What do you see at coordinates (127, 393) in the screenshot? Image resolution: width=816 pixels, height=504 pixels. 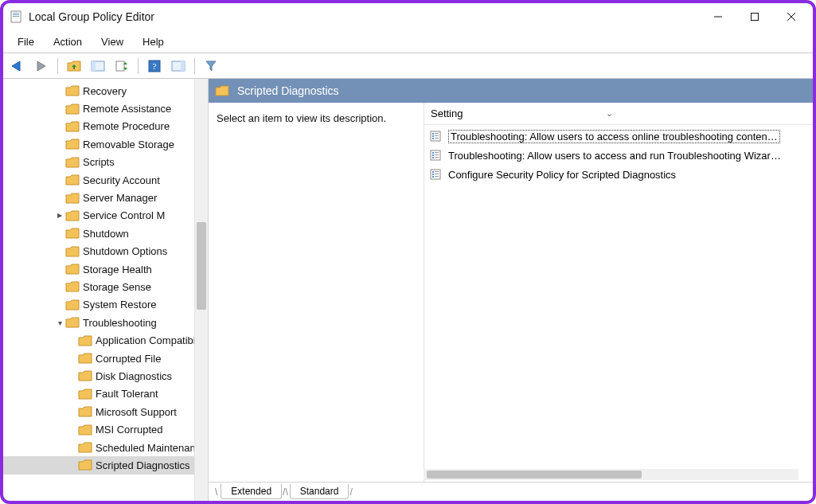 I see `tree-item-label: Fault Tolerant` at bounding box center [127, 393].